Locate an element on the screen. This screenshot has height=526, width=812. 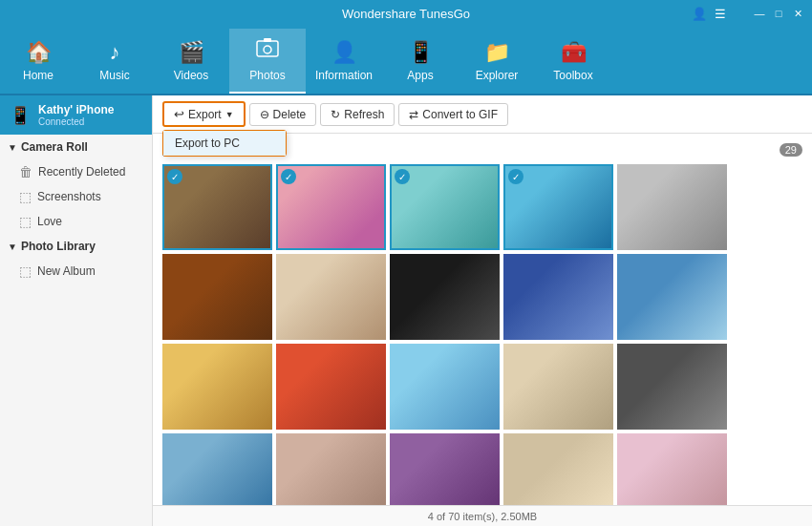
export-label: Export is located at coordinates (204, 115).